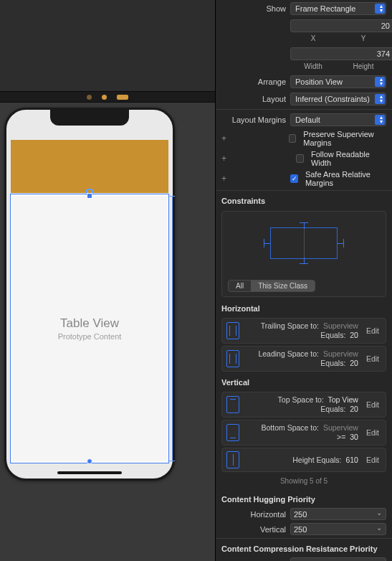  What do you see at coordinates (304, 548) in the screenshot?
I see `compression-header: Content Compression Resistance Priority` at bounding box center [304, 548].